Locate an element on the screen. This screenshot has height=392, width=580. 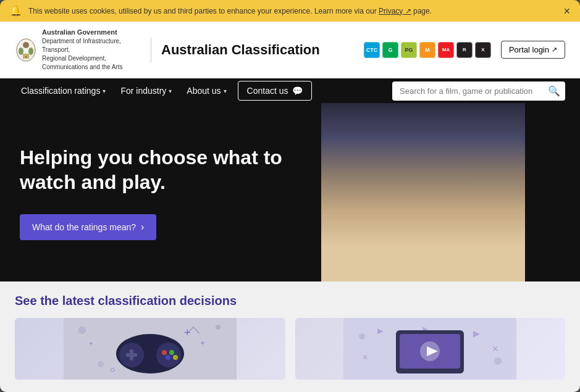
badge-x: X is located at coordinates (483, 50).